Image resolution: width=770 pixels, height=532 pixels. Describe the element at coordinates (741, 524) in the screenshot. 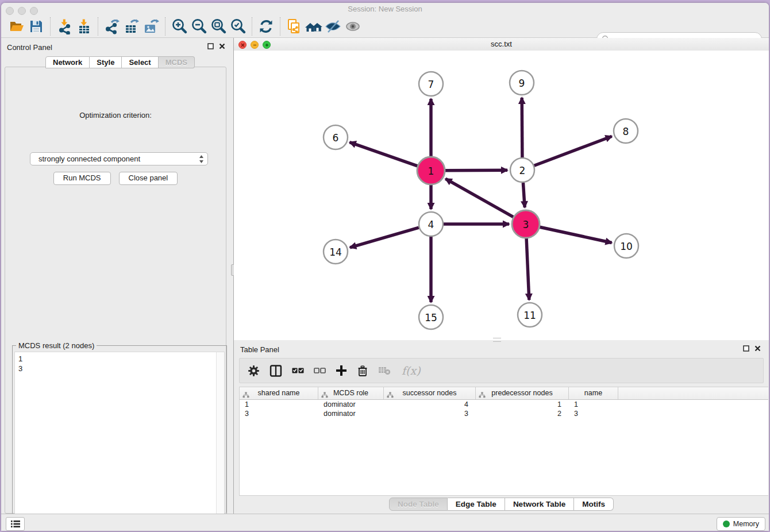

I see `memory-button: Memory` at that location.